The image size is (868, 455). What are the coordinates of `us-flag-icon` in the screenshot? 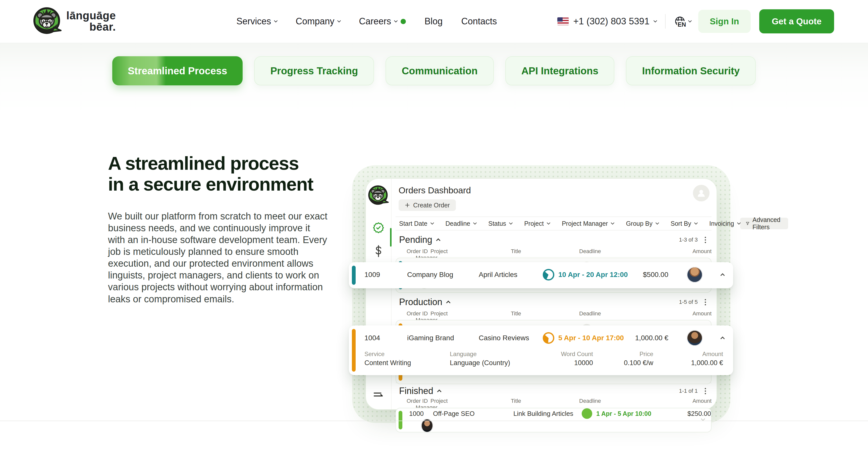 It's located at (563, 21).